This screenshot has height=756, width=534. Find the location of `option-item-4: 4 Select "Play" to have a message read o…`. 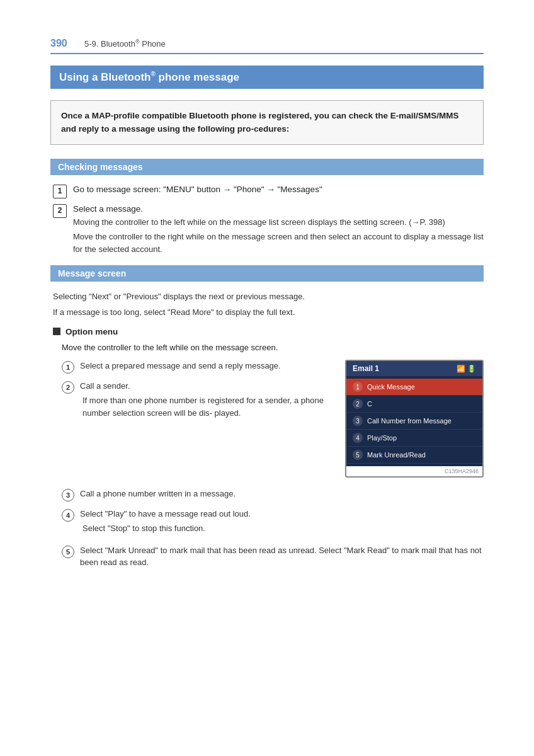

option-item-4: 4 Select "Play" to have a message read o… is located at coordinates (273, 523).